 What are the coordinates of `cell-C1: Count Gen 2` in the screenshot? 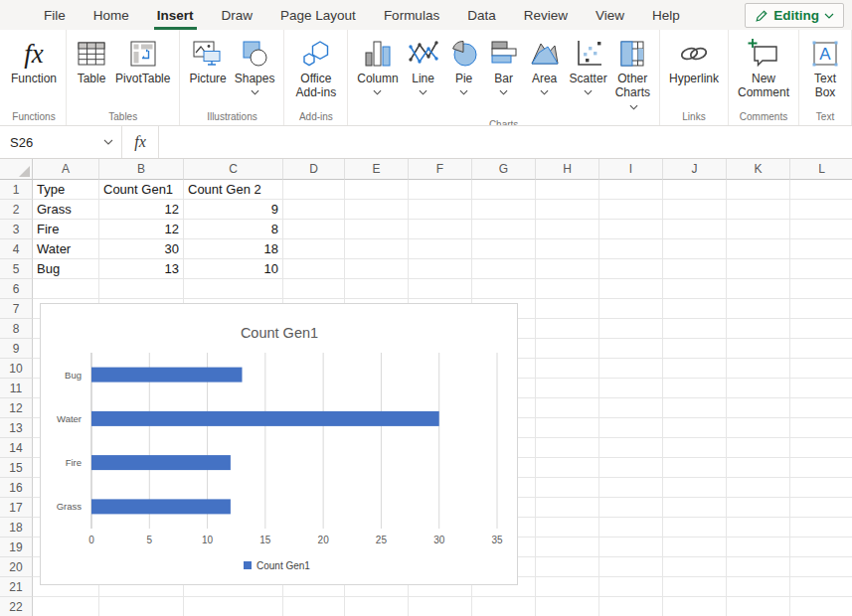 It's located at (234, 190).